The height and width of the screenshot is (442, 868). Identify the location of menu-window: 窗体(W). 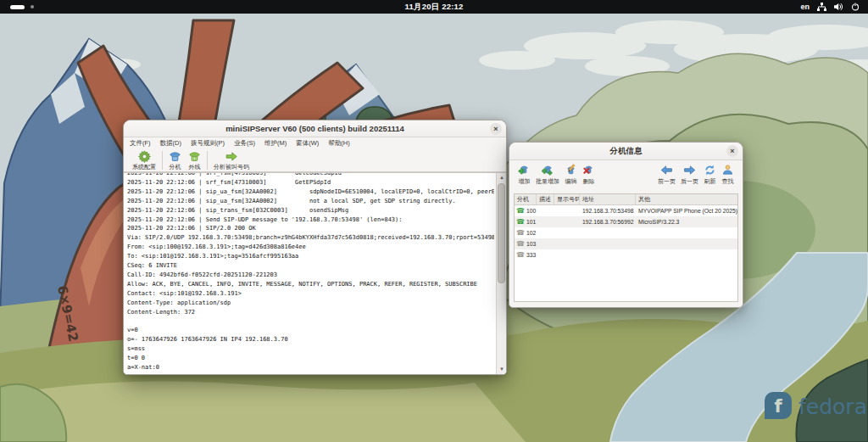
(307, 143).